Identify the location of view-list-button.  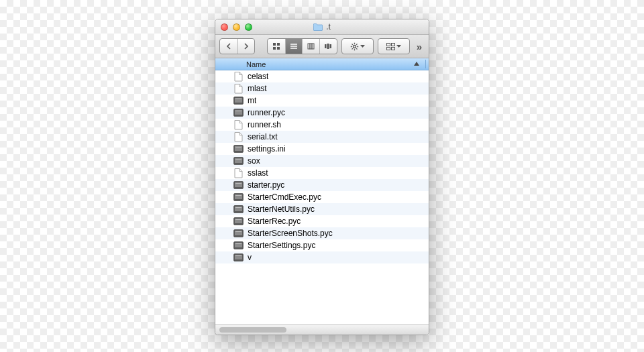
(294, 46).